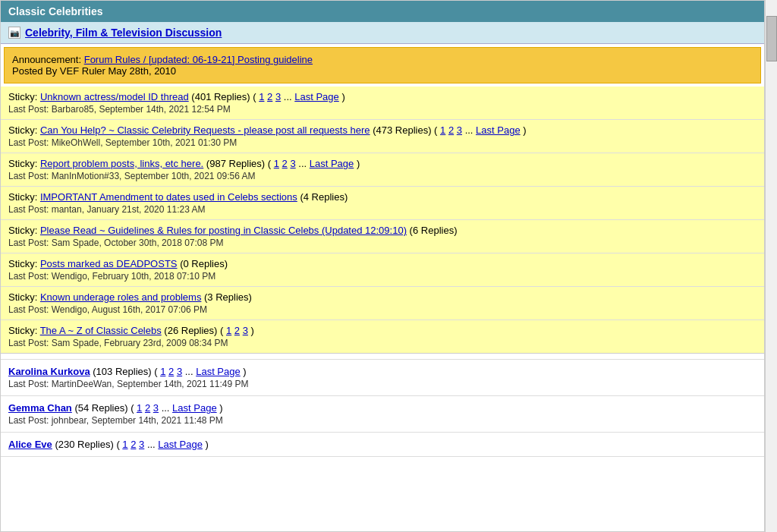 This screenshot has height=532, width=777. Describe the element at coordinates (382, 337) in the screenshot. I see `sticky-row: Sticky: The A ~ Z of Classic Celebs (26 …` at that location.